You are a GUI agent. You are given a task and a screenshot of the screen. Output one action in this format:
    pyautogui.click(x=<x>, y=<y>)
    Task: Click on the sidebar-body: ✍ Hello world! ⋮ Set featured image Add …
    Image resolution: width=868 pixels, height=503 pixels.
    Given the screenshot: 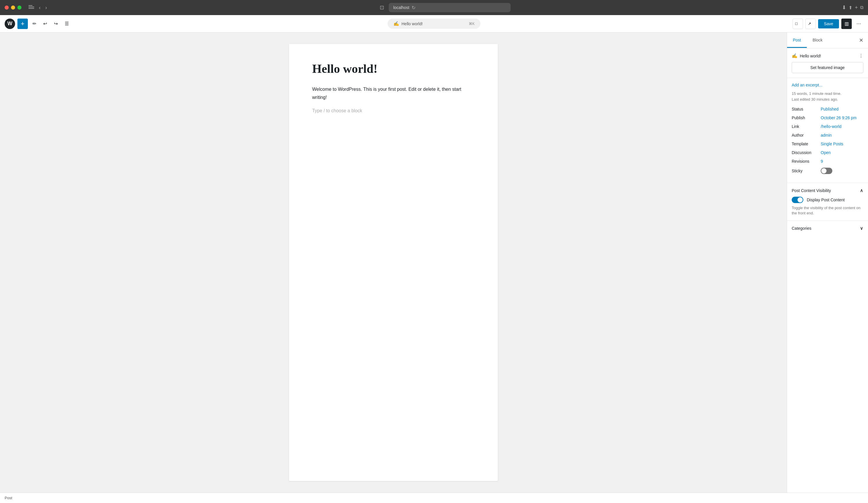 What is the action you would take?
    pyautogui.click(x=827, y=271)
    